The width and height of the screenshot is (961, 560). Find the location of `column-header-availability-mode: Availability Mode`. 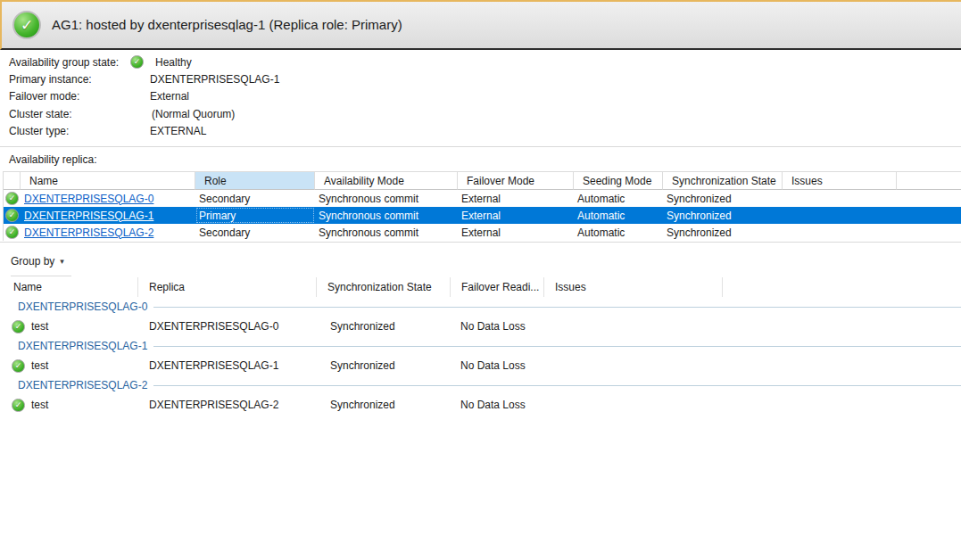

column-header-availability-mode: Availability Mode is located at coordinates (386, 181).